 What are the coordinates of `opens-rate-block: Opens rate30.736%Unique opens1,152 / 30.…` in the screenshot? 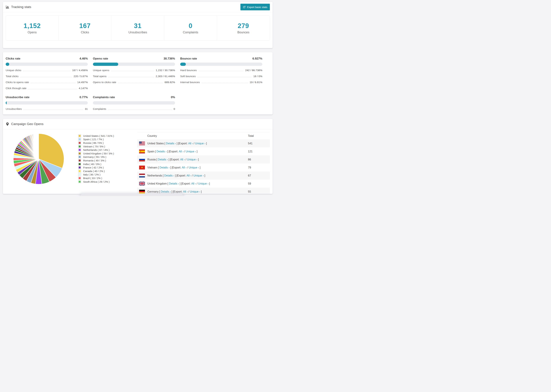 It's located at (134, 73).